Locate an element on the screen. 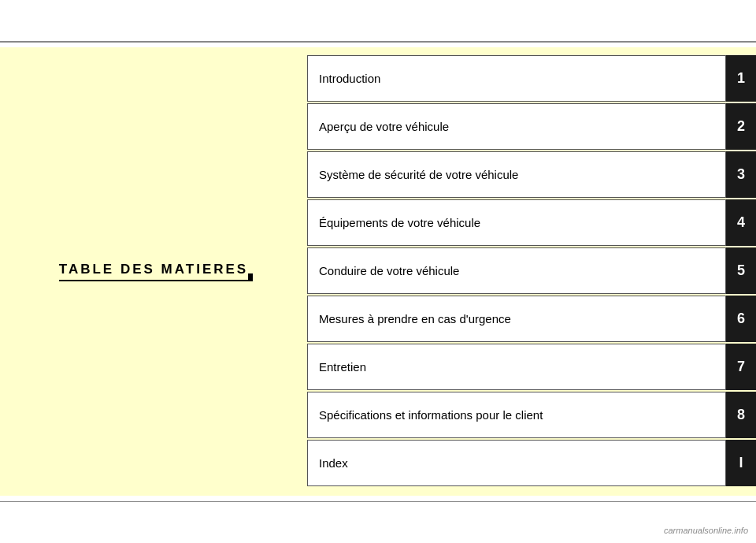  toc-row-entretien: Entretien7 is located at coordinates (532, 367).